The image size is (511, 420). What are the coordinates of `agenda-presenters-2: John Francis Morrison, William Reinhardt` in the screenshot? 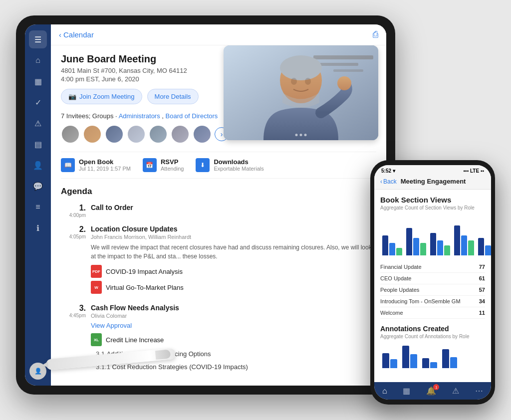 It's located at (234, 237).